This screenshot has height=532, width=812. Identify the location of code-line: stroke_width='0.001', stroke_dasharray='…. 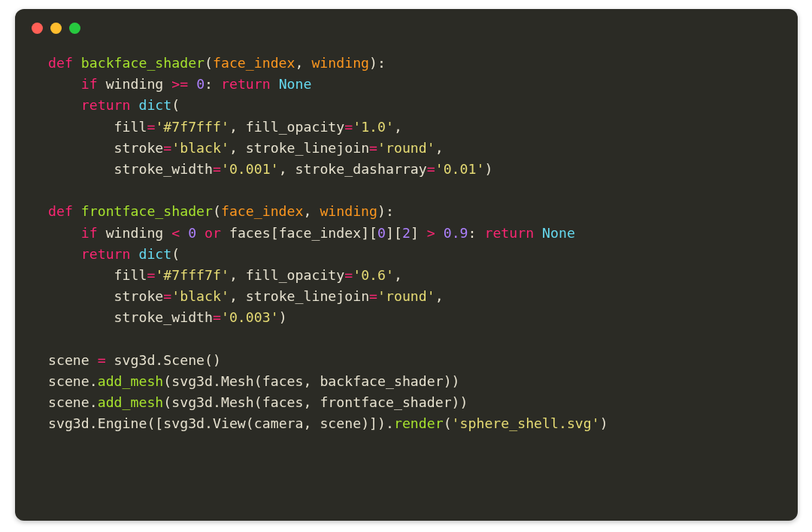
(406, 169).